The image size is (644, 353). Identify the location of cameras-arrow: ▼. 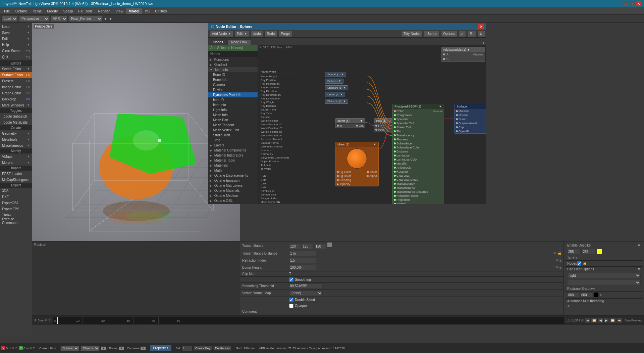
(143, 348).